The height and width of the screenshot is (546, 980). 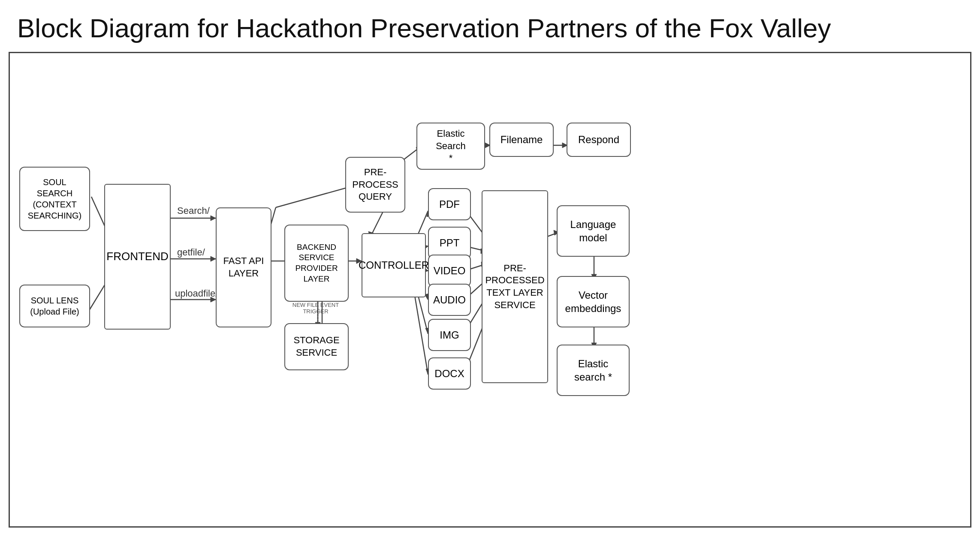 What do you see at coordinates (317, 263) in the screenshot?
I see `backend-service-box: BACKEND SERVICE PROVIDER LAYER` at bounding box center [317, 263].